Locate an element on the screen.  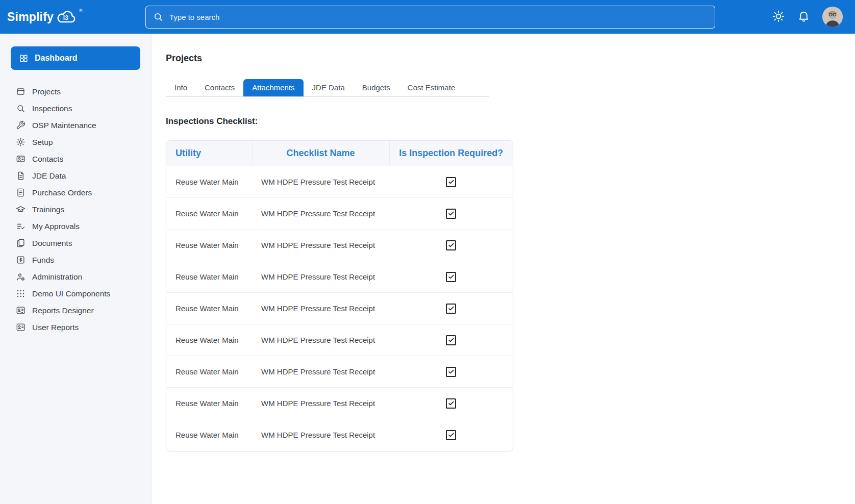
search-input is located at coordinates (431, 17).